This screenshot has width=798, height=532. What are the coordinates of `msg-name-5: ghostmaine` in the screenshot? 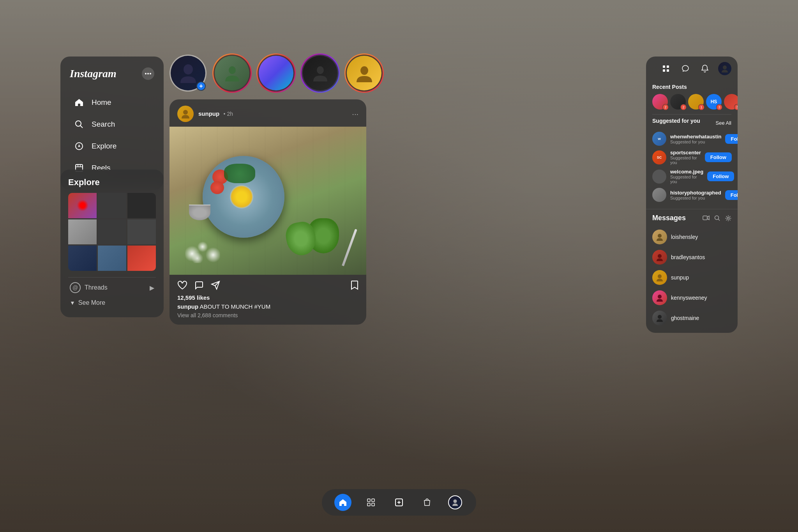 It's located at (685, 318).